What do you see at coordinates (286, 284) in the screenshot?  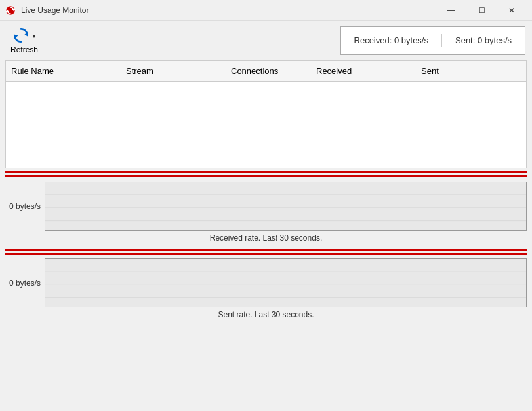 I see `sent-chart-gridlines` at bounding box center [286, 284].